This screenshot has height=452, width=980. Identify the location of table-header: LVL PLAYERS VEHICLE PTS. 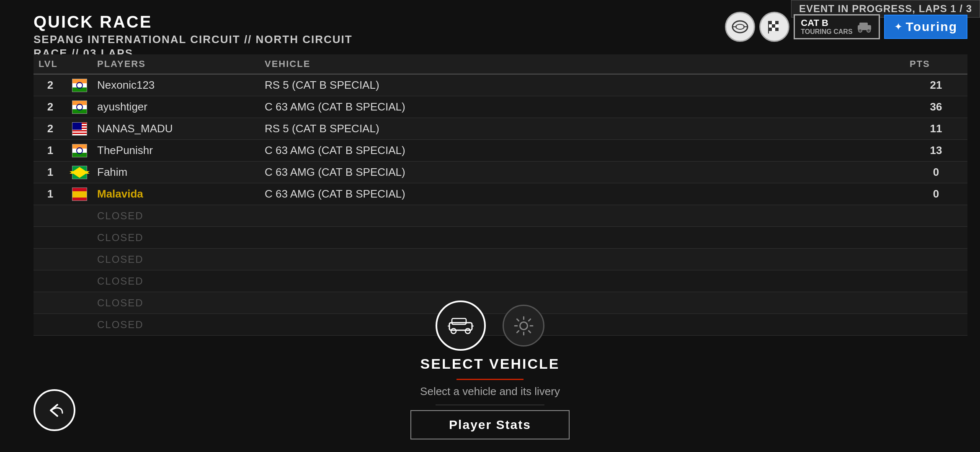
(500, 64).